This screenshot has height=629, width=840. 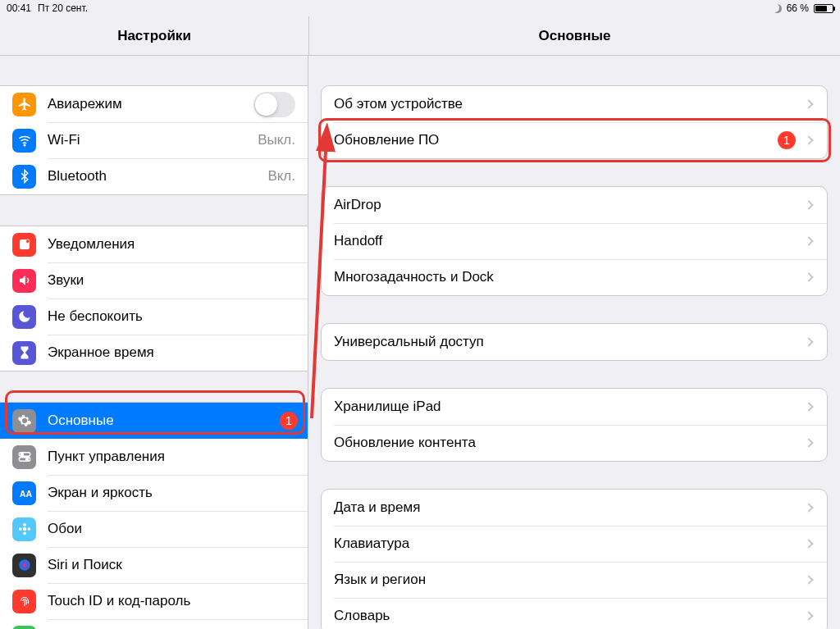 What do you see at coordinates (274, 105) in the screenshot?
I see `airplane-toggle` at bounding box center [274, 105].